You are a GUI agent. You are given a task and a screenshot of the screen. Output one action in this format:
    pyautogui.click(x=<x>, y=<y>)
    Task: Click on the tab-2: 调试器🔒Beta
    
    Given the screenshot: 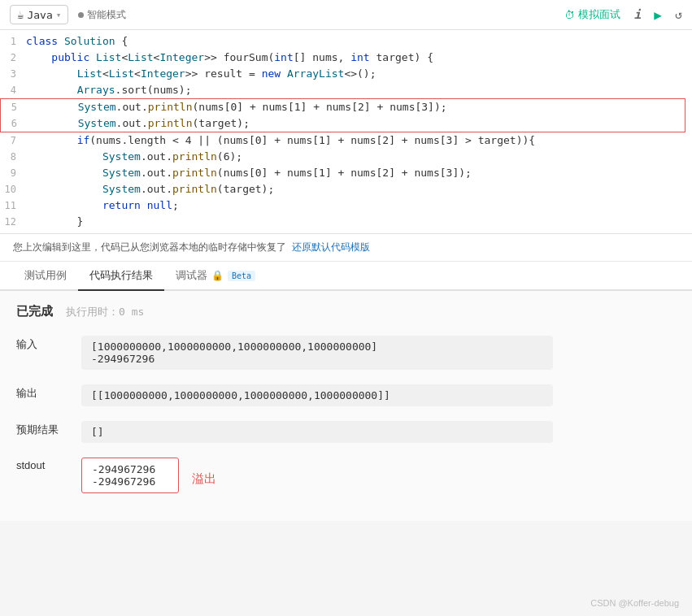 What is the action you would take?
    pyautogui.click(x=215, y=276)
    